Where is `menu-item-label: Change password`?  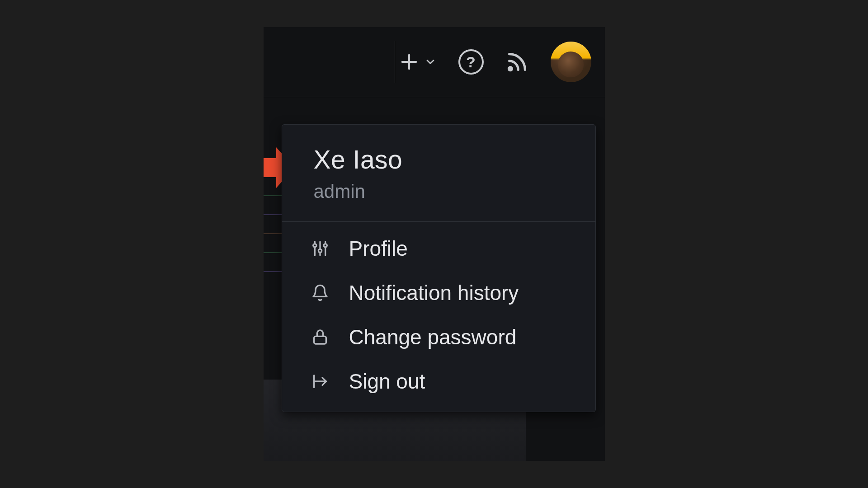 menu-item-label: Change password is located at coordinates (433, 337).